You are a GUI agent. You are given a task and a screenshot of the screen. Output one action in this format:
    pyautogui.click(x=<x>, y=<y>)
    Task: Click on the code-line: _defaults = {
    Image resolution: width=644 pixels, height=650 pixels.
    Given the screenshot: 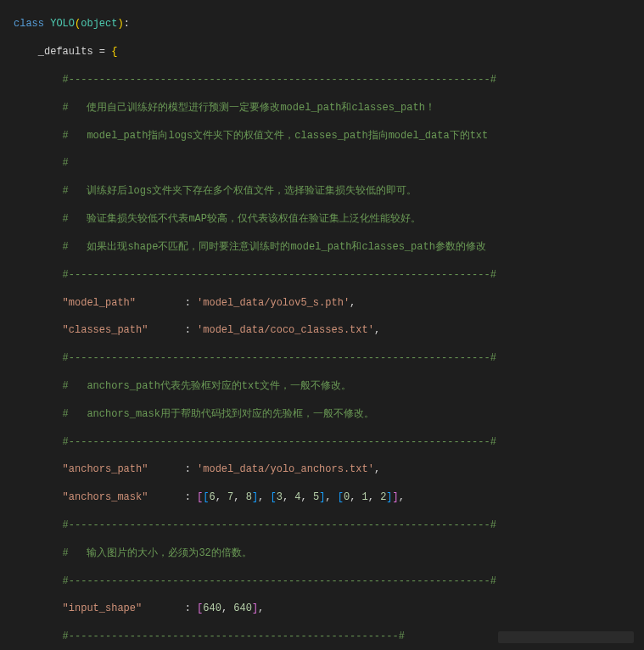 What is the action you would take?
    pyautogui.click(x=326, y=52)
    